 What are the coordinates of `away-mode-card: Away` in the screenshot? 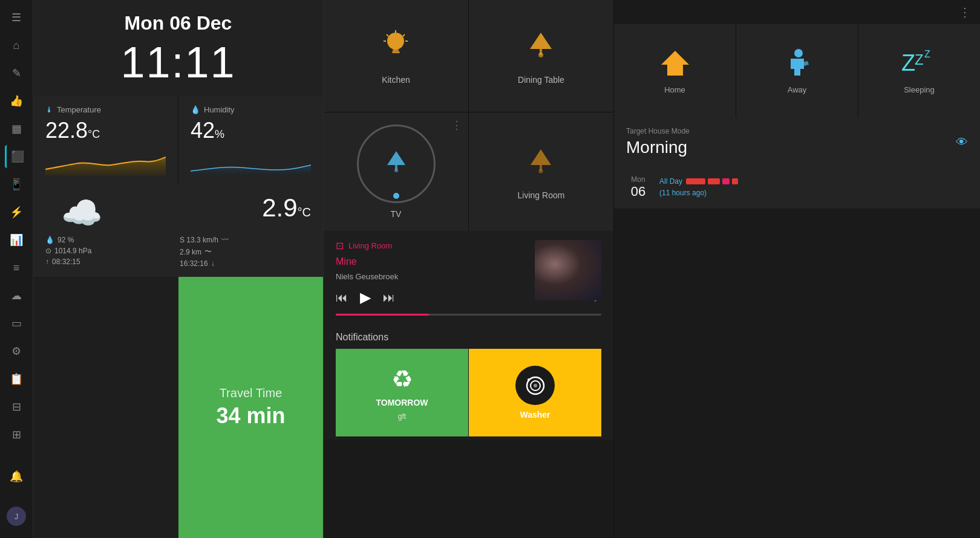 It's located at (797, 71).